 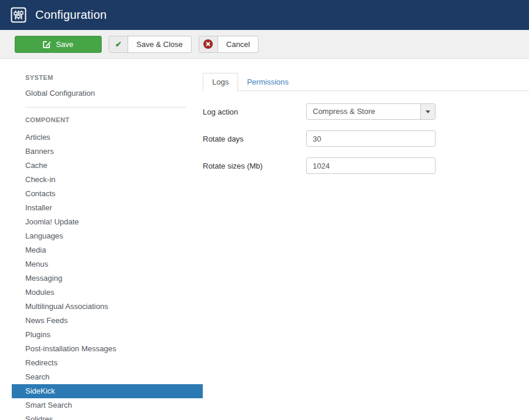 I want to click on logs-form: Log action Compress & Store Rotate days …, so click(x=366, y=139).